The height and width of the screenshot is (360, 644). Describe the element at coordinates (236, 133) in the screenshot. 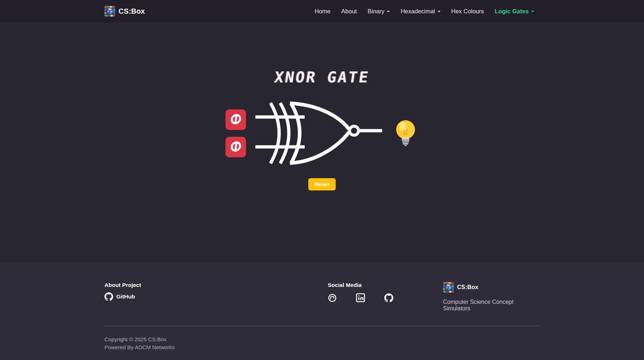

I see `gate-inputs` at that location.